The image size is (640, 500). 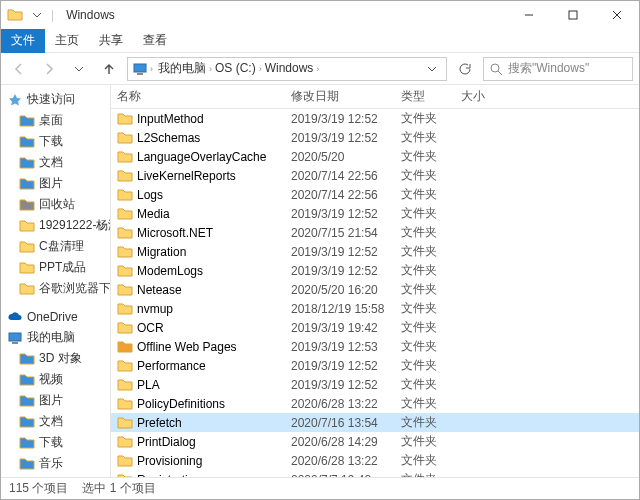 I want to click on file-row: Performance2019/3/19 12:52文件夹, so click(x=375, y=366).